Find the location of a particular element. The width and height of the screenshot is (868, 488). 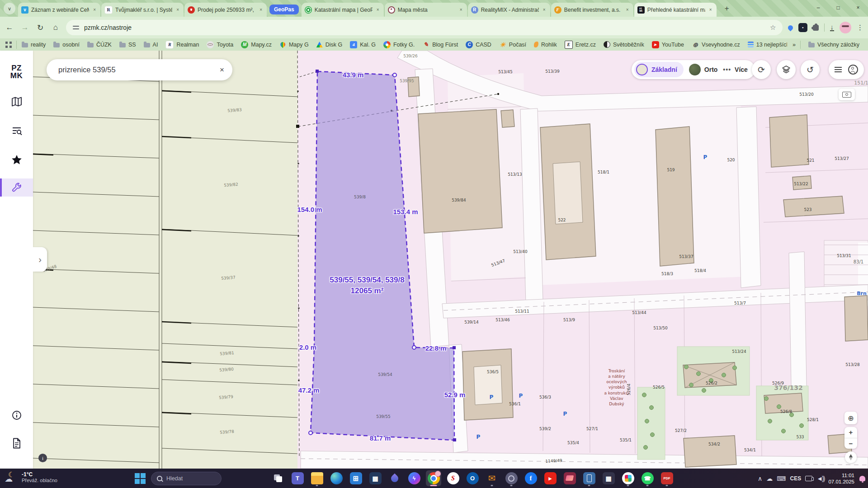

pzmk-logo: PZ MK is located at coordinates (16, 72).